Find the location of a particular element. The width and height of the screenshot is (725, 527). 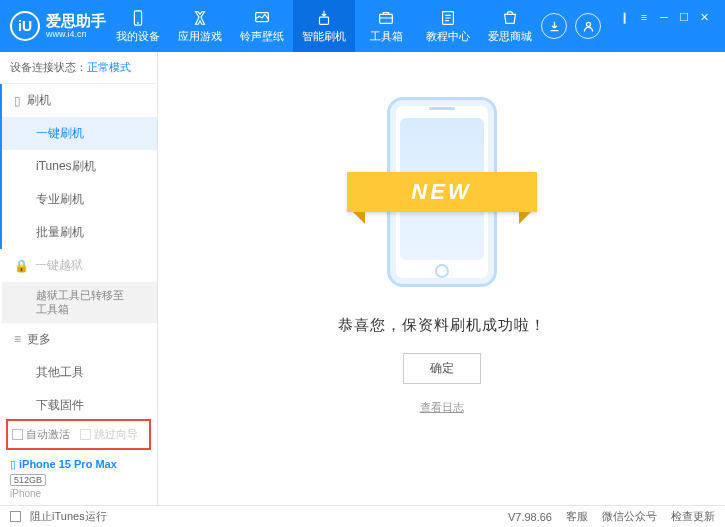

sidebar-item-g1-3: 批量刷机 is located at coordinates (80, 232).